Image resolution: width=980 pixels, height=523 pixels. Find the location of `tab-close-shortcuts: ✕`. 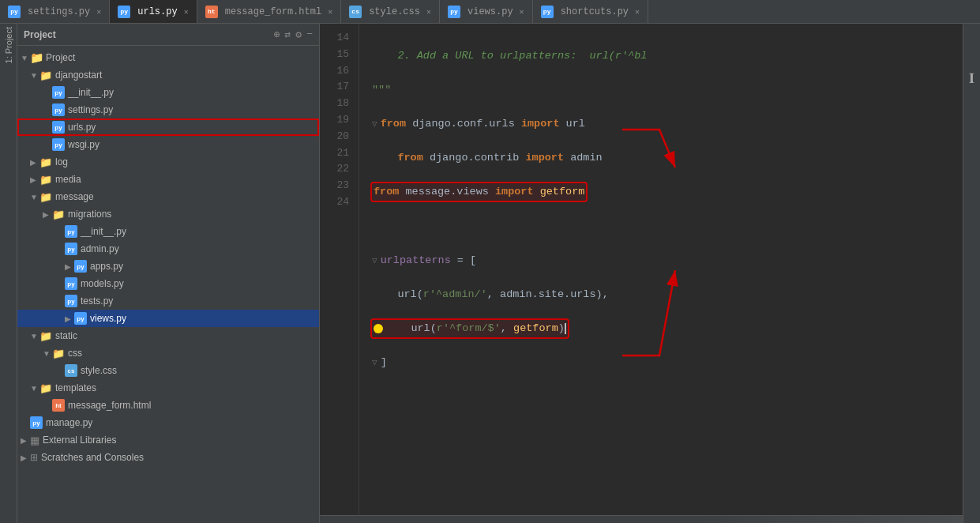

tab-close-shortcuts: ✕ is located at coordinates (637, 12).